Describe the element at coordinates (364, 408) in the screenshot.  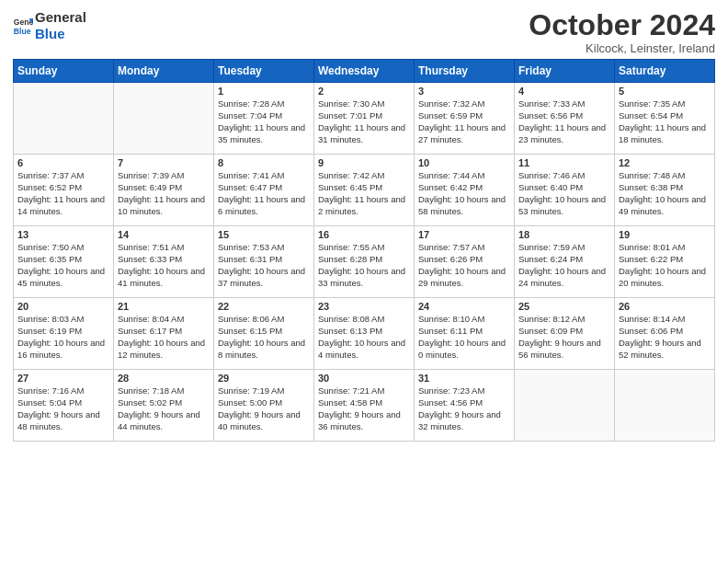
I see `day-info: Sunrise: 7:21 AMSunset: 4:58 PMDaylight:…` at that location.